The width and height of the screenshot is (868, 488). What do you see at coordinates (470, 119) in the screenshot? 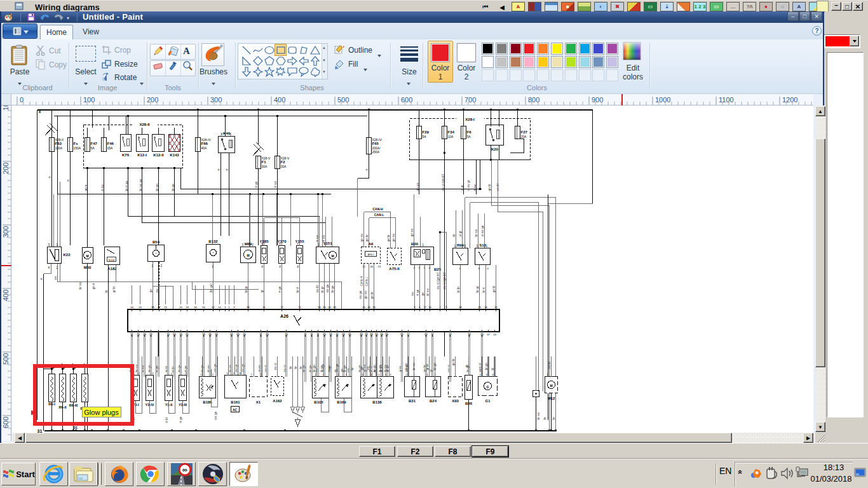
I see `svg-text: X28-I` at bounding box center [470, 119].